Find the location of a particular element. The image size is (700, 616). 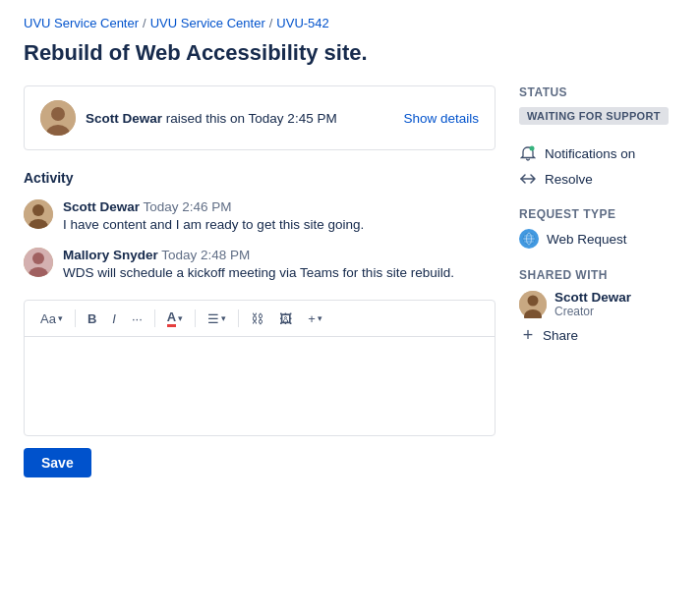

link-button: ⛓ is located at coordinates (258, 318).